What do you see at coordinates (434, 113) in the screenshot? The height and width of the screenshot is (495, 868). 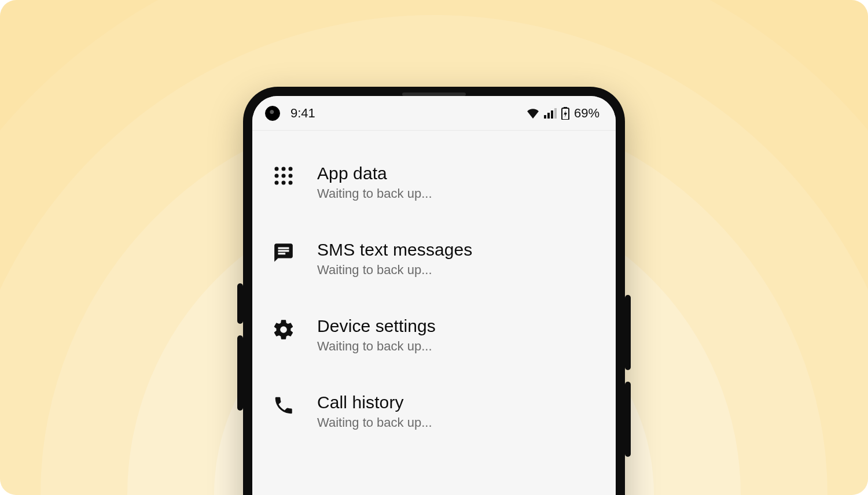 I see `status-bar: 9:41` at bounding box center [434, 113].